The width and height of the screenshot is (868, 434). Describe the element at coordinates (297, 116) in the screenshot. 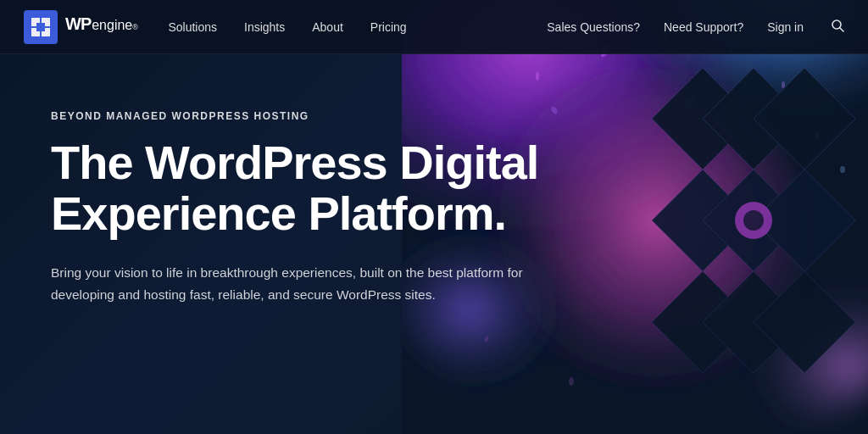

I see `hero-eyebrow: BEYOND MANAGED WORDPRESS HOSTING` at that location.